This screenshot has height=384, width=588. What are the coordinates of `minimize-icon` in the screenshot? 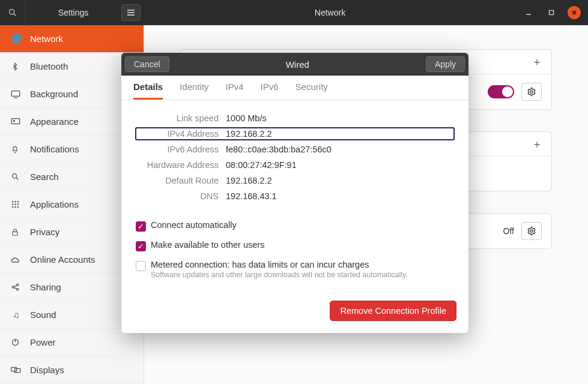 It's located at (529, 13).